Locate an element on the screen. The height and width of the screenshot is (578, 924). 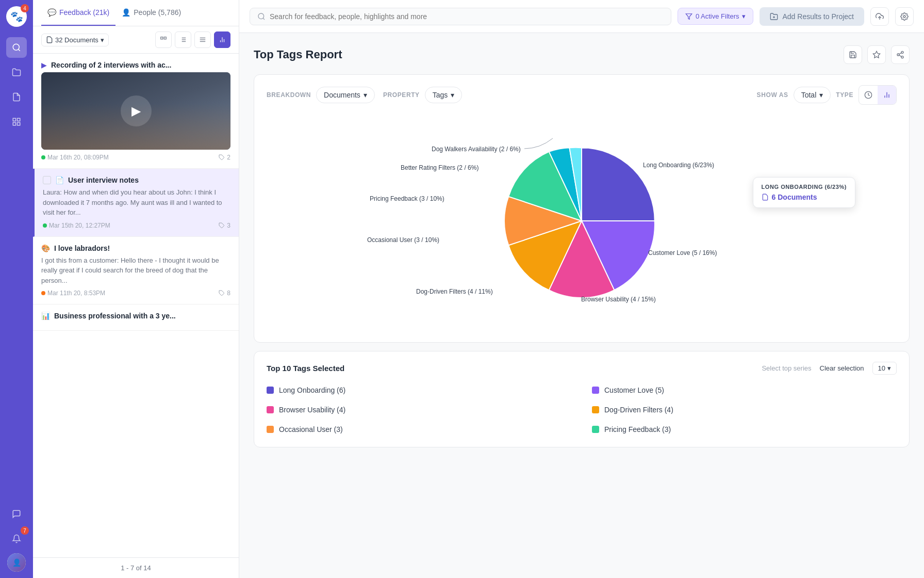
bottom-panel-title: Top 10 Tags Selected is located at coordinates (305, 368).